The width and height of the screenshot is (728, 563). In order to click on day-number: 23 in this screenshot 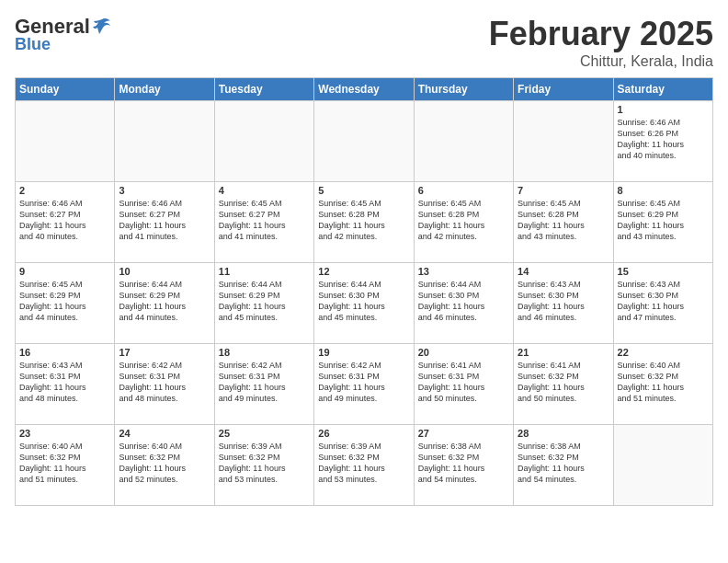, I will do `click(64, 433)`.